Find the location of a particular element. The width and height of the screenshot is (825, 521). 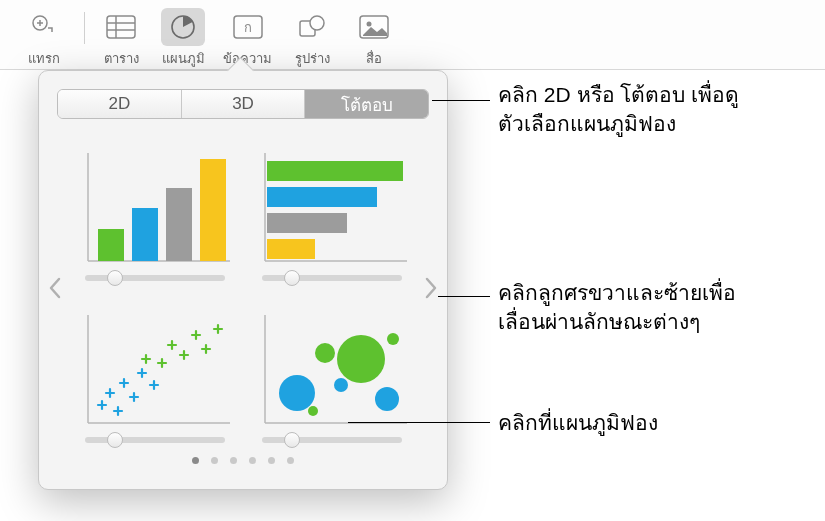

shape-icon is located at coordinates (312, 27).